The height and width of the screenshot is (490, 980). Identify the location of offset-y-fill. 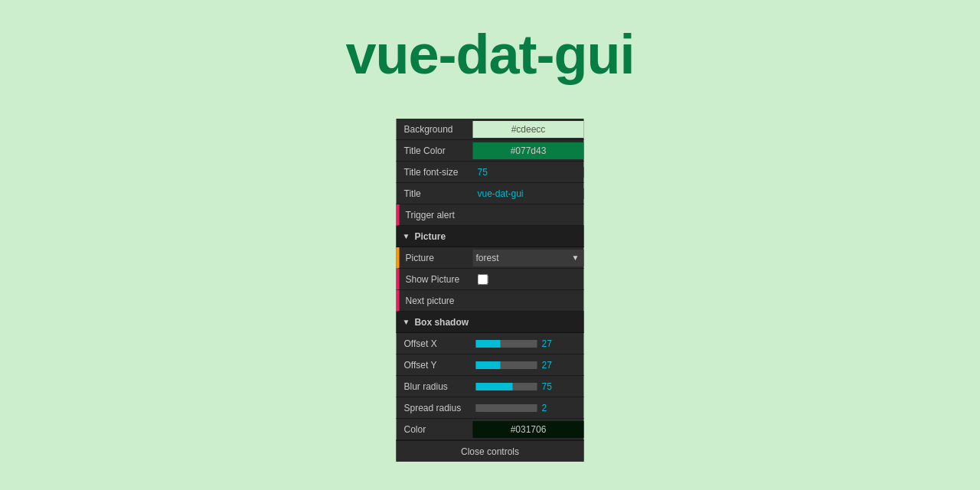
(488, 365).